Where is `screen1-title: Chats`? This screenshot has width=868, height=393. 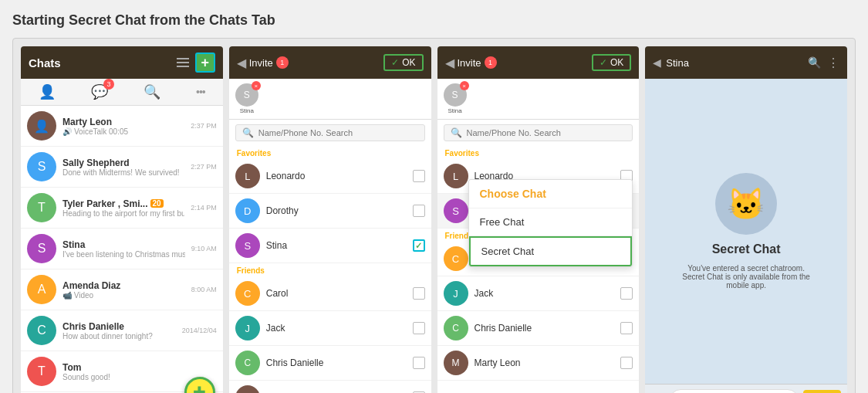
screen1-title: Chats is located at coordinates (45, 63).